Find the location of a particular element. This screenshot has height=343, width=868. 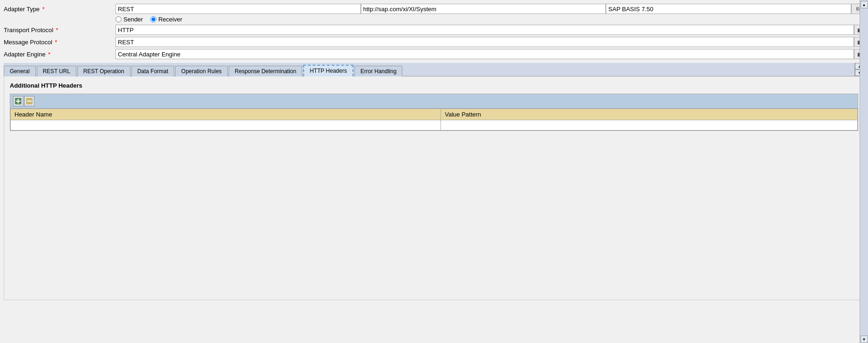

tab-error-handling: Error Handling is located at coordinates (378, 71).